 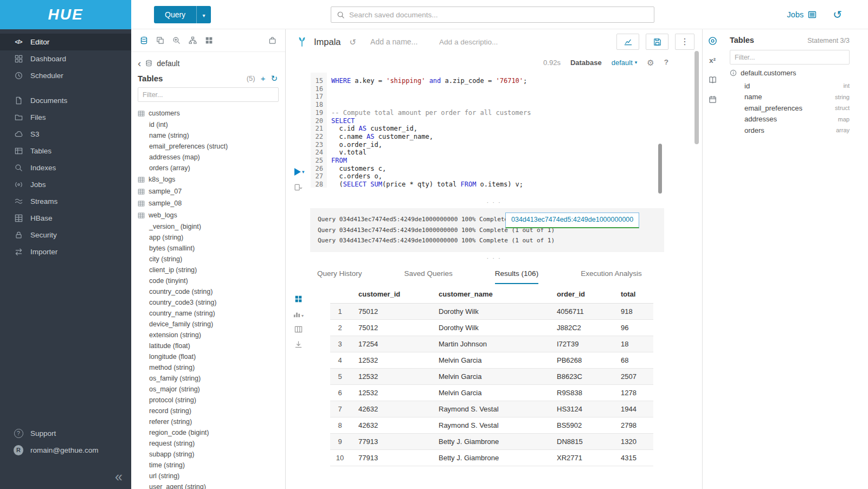 I want to click on column-item: protocol (string), so click(x=211, y=400).